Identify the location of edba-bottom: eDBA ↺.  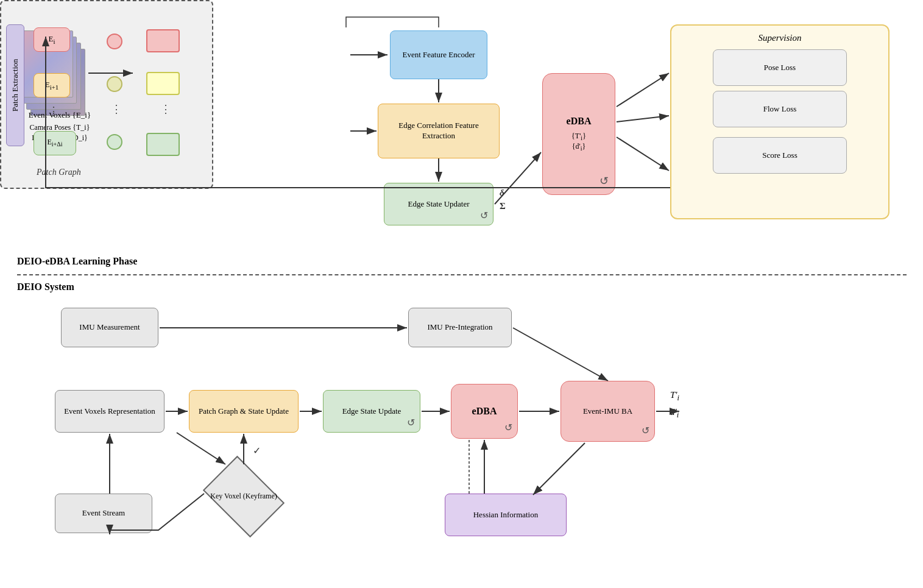
(484, 411).